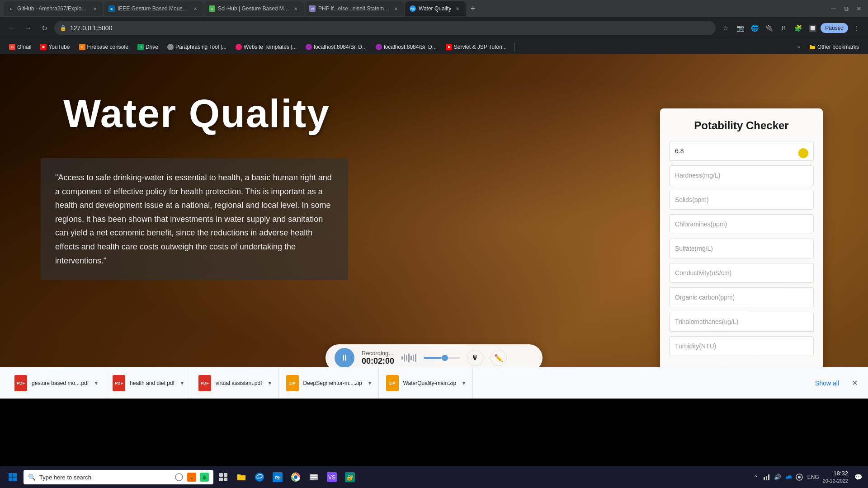  I want to click on show-all-downloads-button: Show all, so click(827, 383).